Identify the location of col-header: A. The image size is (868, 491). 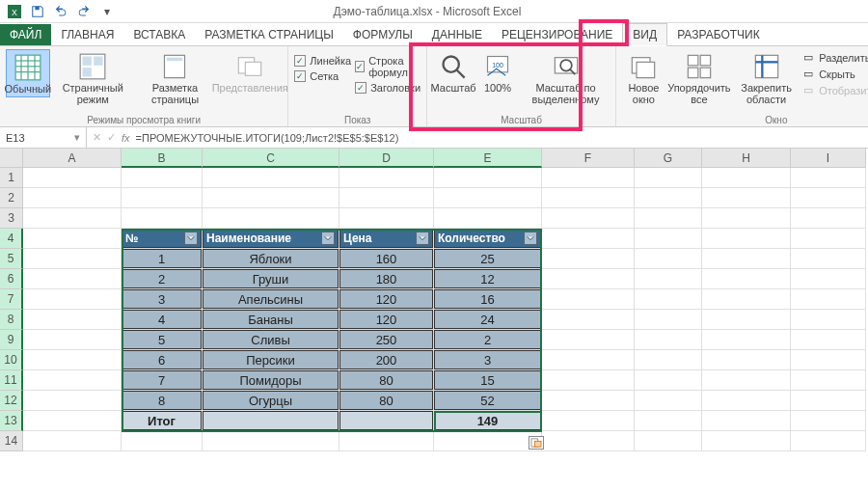
(72, 158).